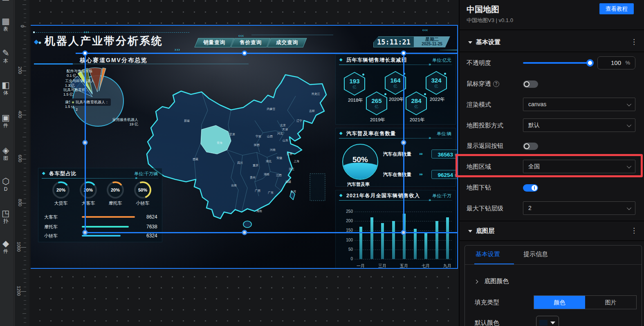 The height and width of the screenshot is (326, 644). What do you see at coordinates (70, 85) in the screenshot?
I see `pie-label-value: 1.2 亿` at bounding box center [70, 85].